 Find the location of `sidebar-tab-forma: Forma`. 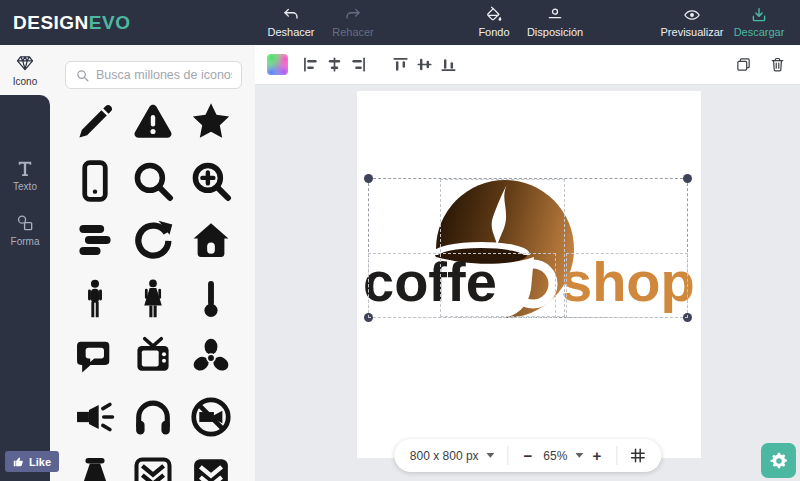

sidebar-tab-forma: Forma is located at coordinates (25, 230).